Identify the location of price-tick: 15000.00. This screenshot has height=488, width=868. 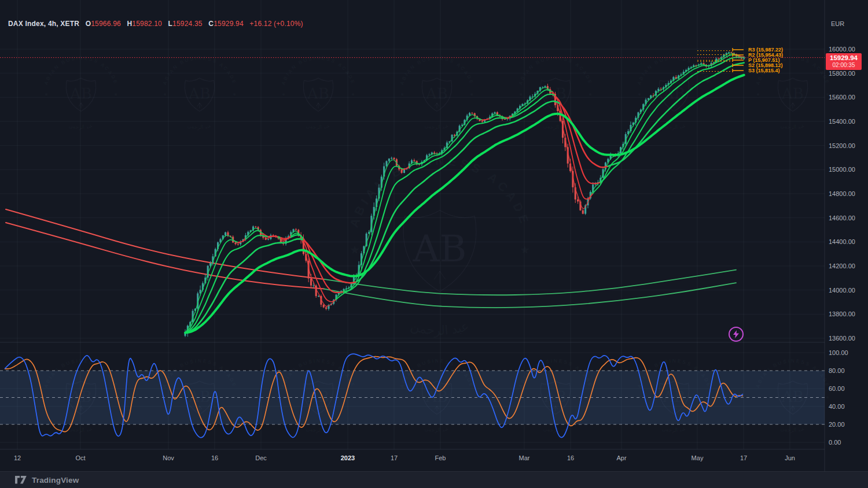
(842, 169).